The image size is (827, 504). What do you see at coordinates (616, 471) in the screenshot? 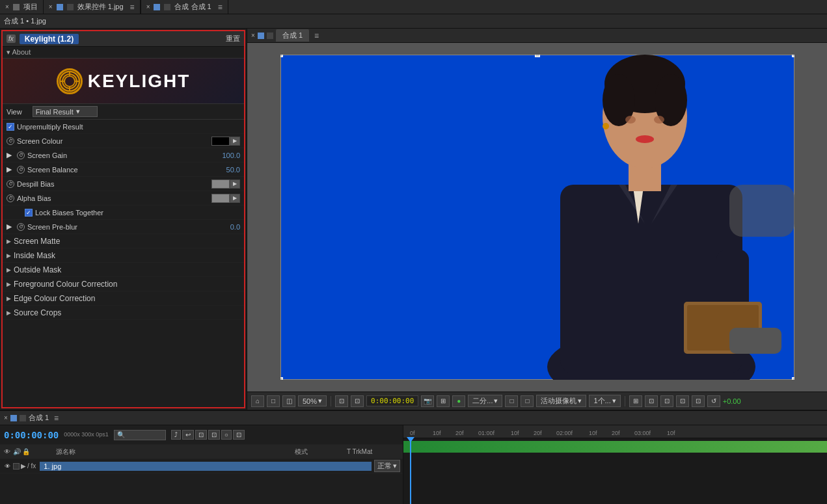
I see `timeline-tracks` at bounding box center [616, 471].